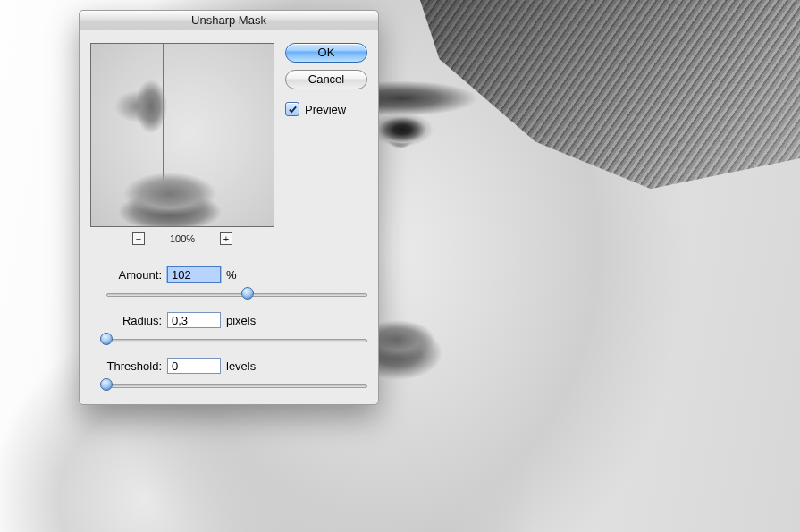 This screenshot has width=800, height=532. I want to click on preview-checkbox, so click(292, 109).